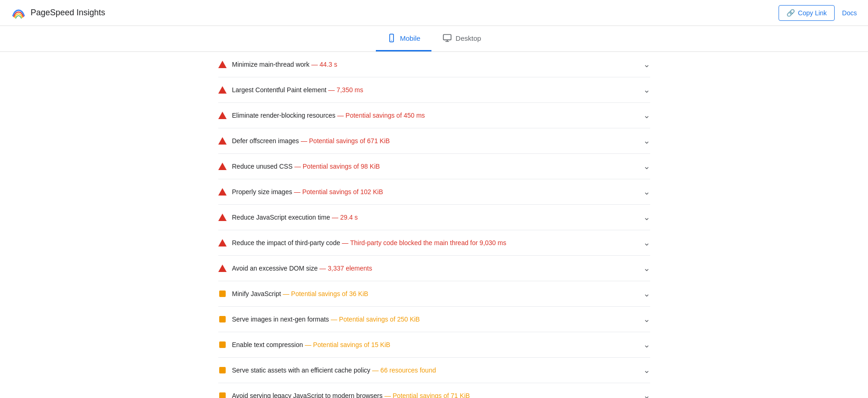  I want to click on header-left: PageSpeed Insights, so click(58, 13).